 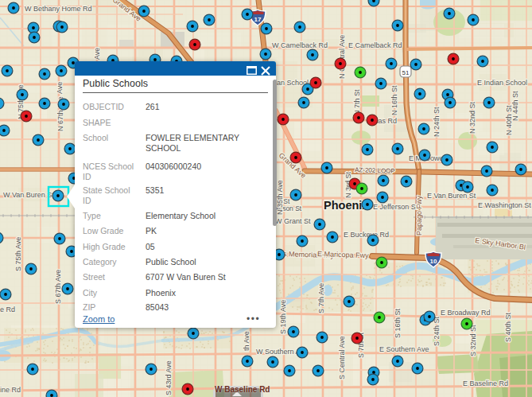 What do you see at coordinates (375, 45) in the screenshot?
I see `svg-text: E Camelback Rd` at bounding box center [375, 45].